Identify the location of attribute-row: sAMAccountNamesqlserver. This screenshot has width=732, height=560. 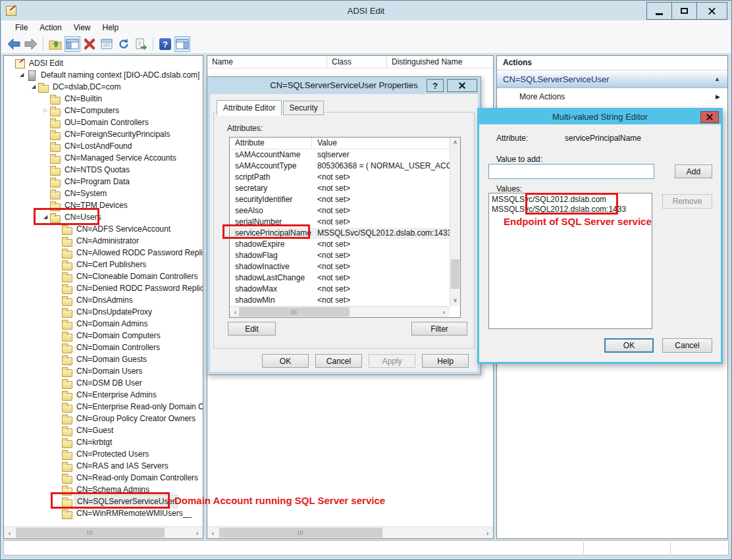
(340, 155).